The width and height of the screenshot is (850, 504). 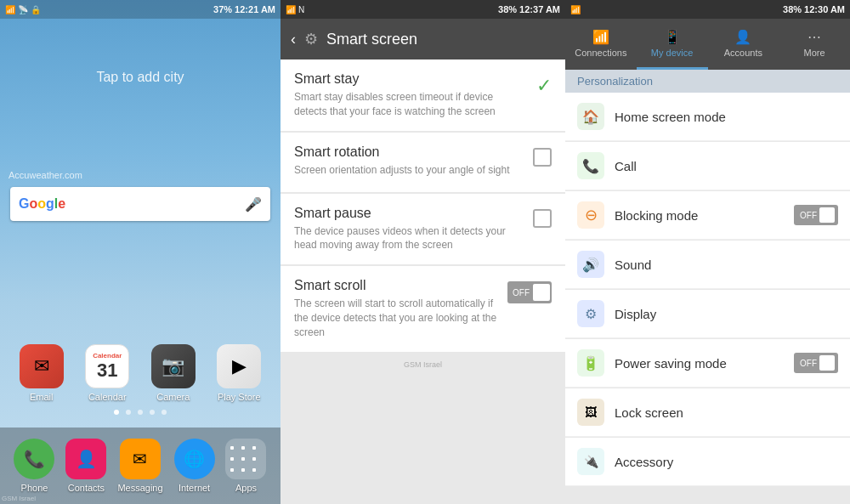 I want to click on accuweather-label: Accuweather.com, so click(x=46, y=175).